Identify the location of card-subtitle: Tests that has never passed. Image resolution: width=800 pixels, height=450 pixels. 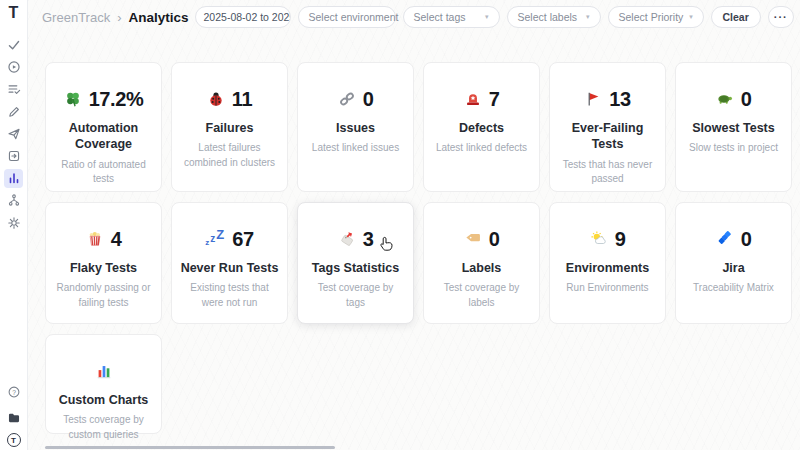
(608, 172).